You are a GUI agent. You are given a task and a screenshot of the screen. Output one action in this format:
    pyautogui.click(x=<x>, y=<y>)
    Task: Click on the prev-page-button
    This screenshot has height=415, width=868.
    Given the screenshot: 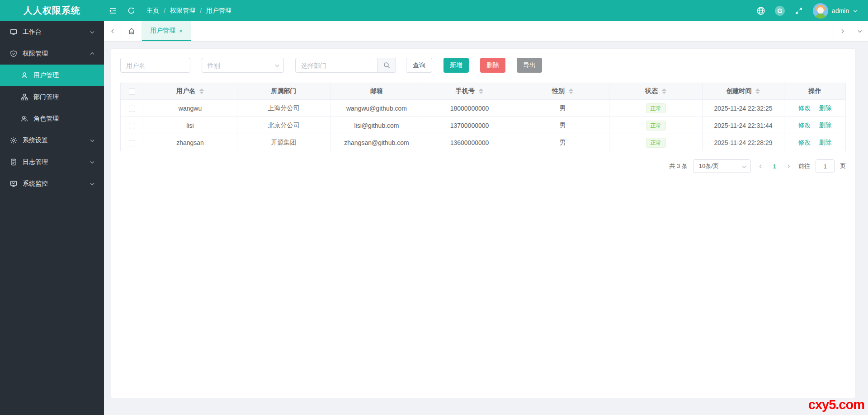 What is the action you would take?
    pyautogui.click(x=760, y=166)
    